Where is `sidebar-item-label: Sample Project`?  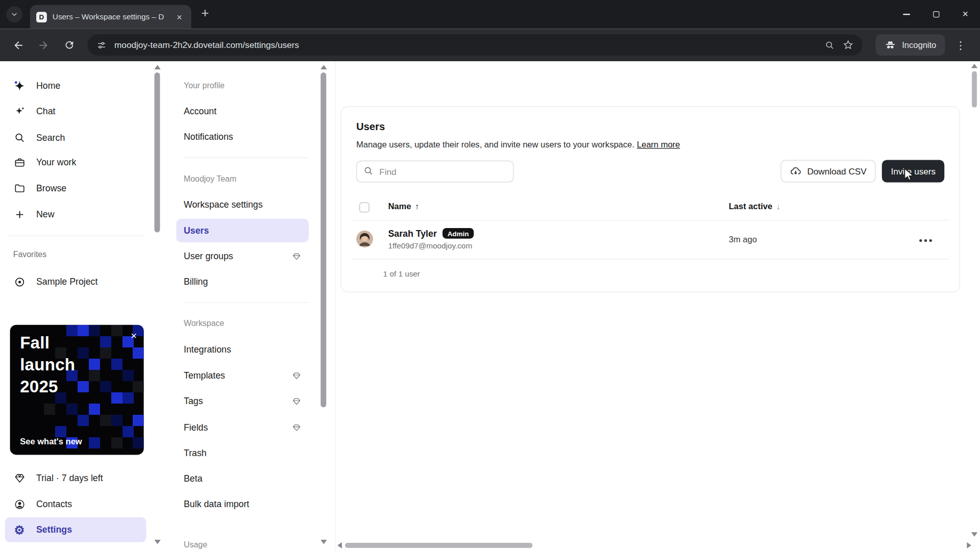
sidebar-item-label: Sample Project is located at coordinates (67, 282).